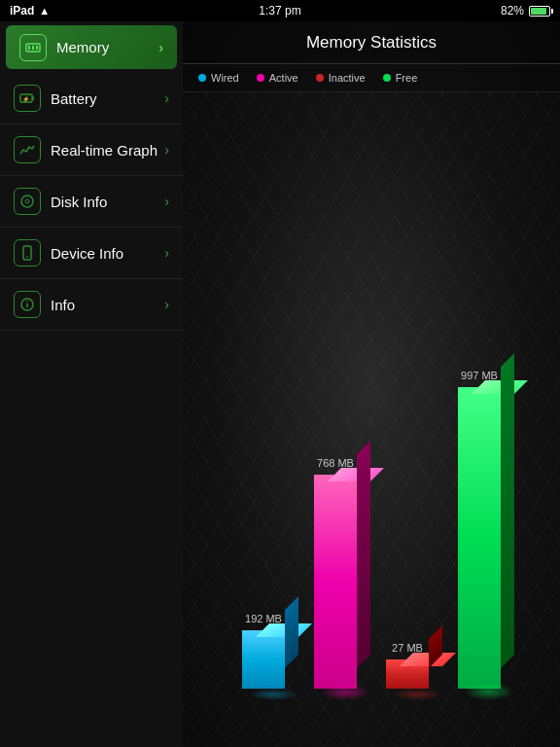  What do you see at coordinates (540, 12) in the screenshot?
I see `battery-icon` at bounding box center [540, 12].